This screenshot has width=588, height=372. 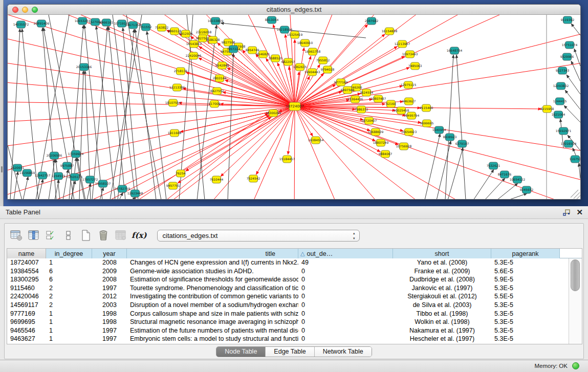 What do you see at coordinates (442, 263) in the screenshot?
I see `table-cell: Yano et al. (2008)` at bounding box center [442, 263].